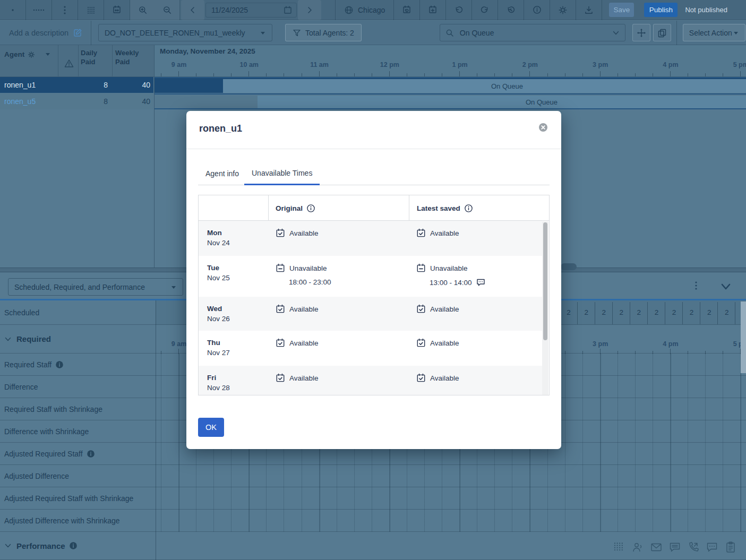 The height and width of the screenshot is (560, 746). Describe the element at coordinates (459, 10) in the screenshot. I see `undo-icon` at that location.